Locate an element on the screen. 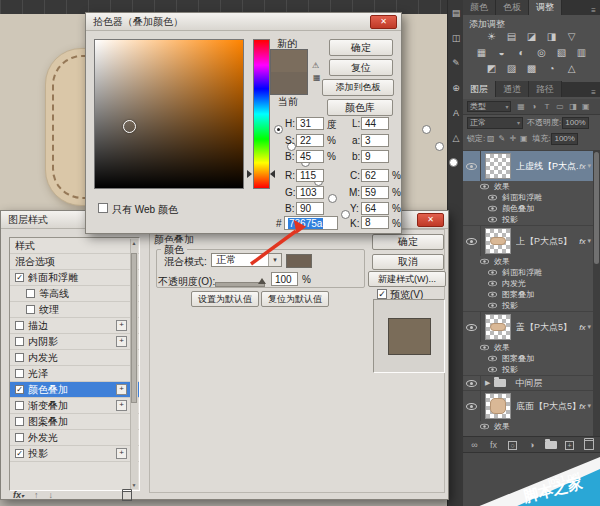  make-default-button: 设置为默认值 is located at coordinates (225, 299).